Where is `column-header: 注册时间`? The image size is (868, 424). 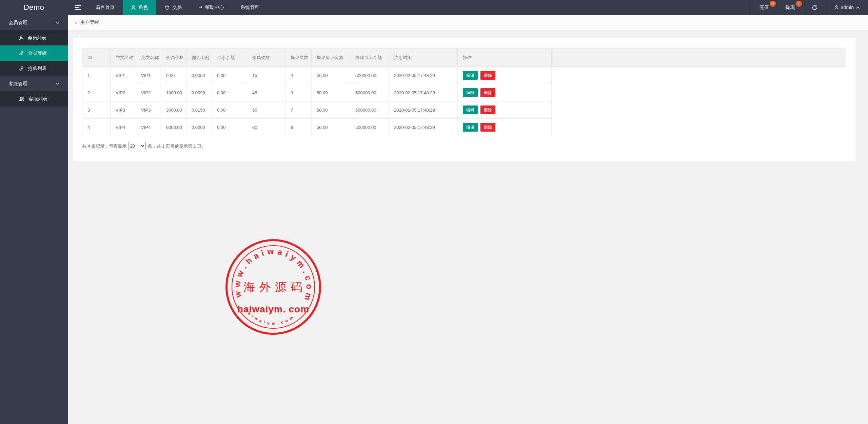
column-header: 注册时间 is located at coordinates (423, 58).